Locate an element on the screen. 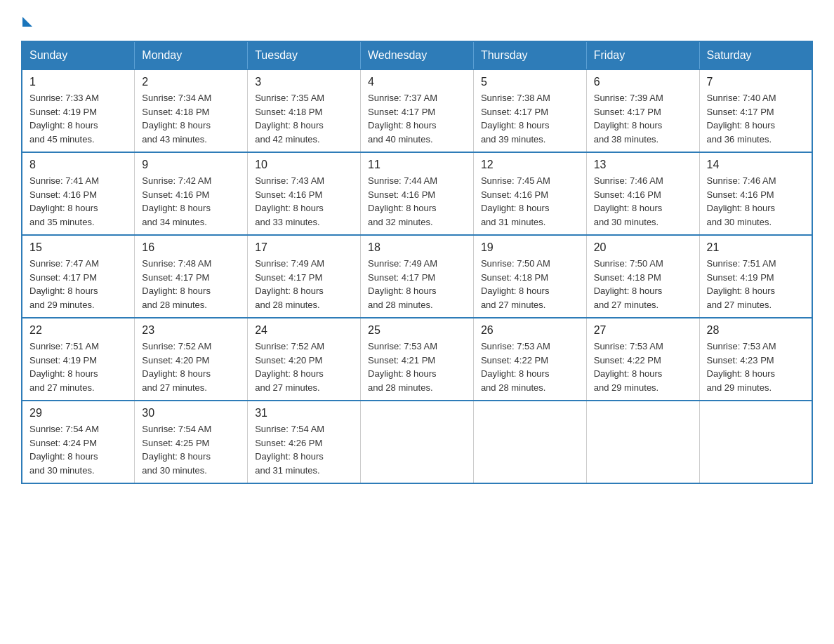  calendar-week-row: 1 Sunrise: 7:33 AMSunset: 4:19 PMDayligh… is located at coordinates (417, 111).